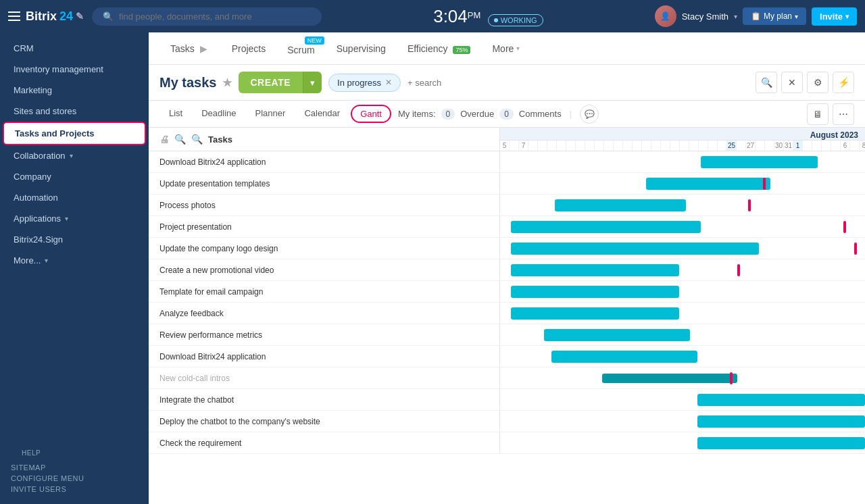 The height and width of the screenshot is (504, 865). Describe the element at coordinates (507, 249) in the screenshot. I see `gantt-row: Update the company logo design` at that location.